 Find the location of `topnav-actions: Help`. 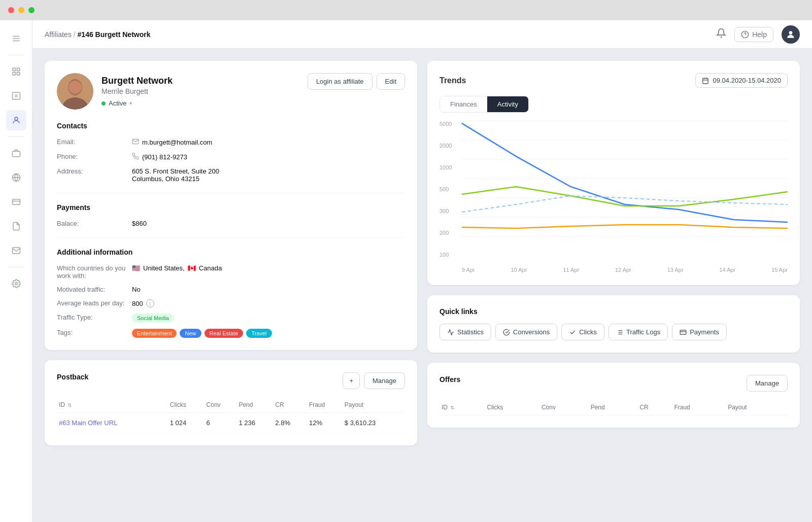

topnav-actions: Help is located at coordinates (758, 34).